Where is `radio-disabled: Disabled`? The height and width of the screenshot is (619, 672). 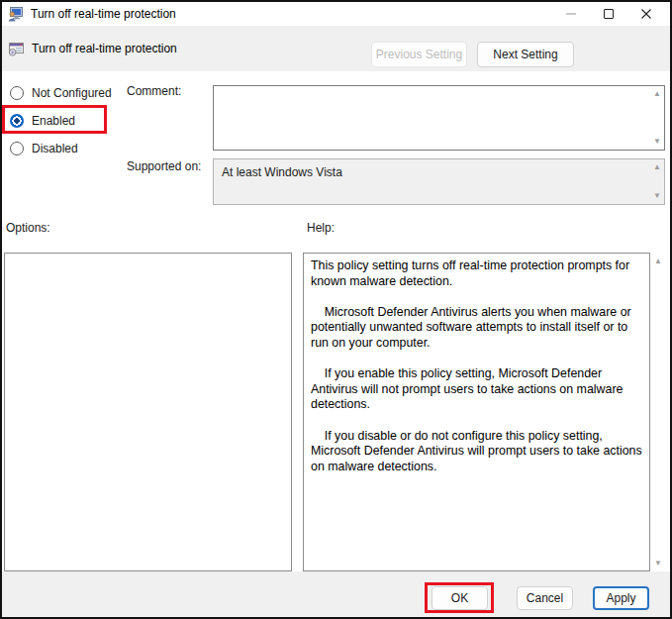
radio-disabled: Disabled is located at coordinates (44, 149).